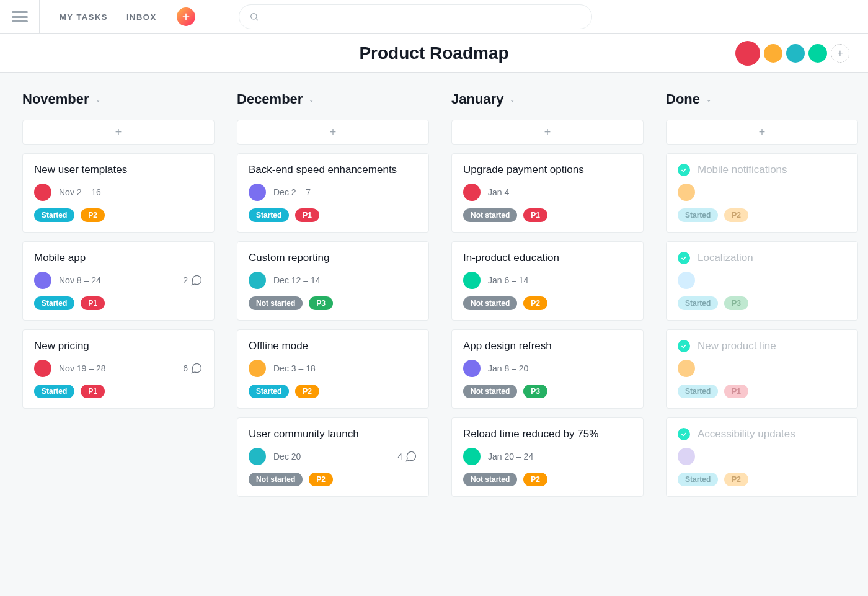 The image size is (868, 596). I want to click on card-meta: Dec 12 – 14, so click(333, 280).